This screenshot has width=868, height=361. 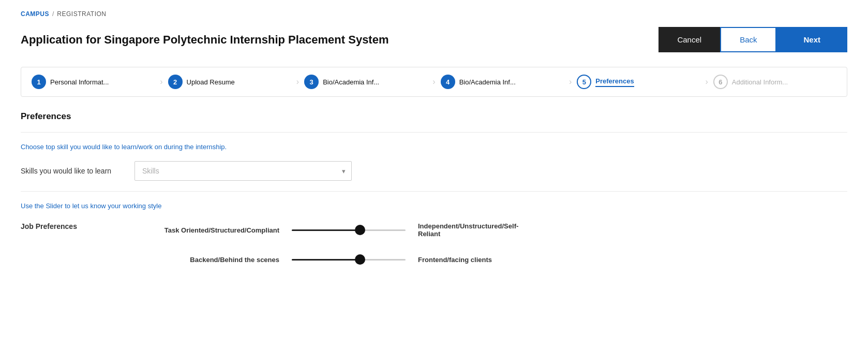 I want to click on job-preferences-label: Job Preferences, so click(x=78, y=226).